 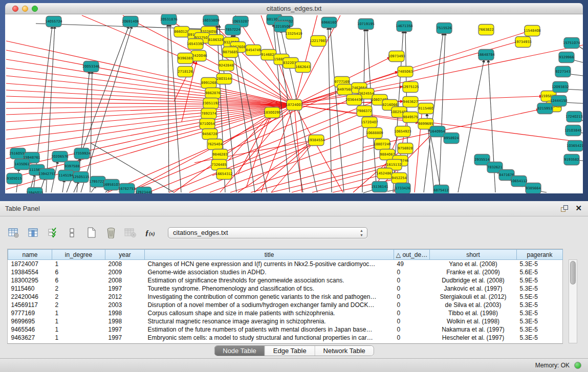 I want to click on cell-name: 22420046, so click(x=30, y=297).